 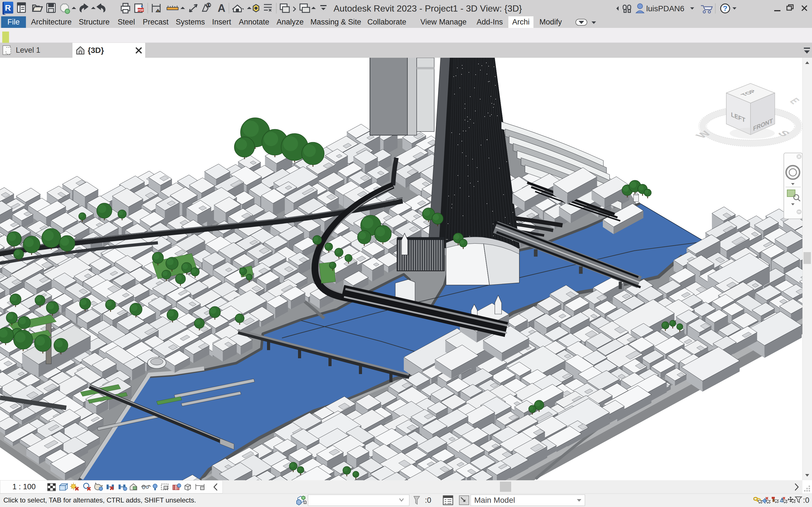 What do you see at coordinates (8, 8) in the screenshot?
I see `svg-text: R` at bounding box center [8, 8].